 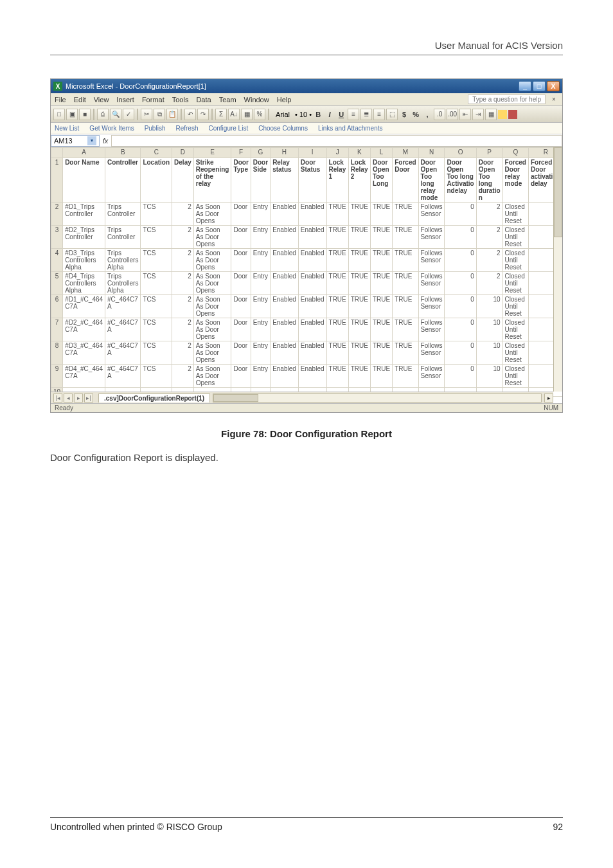 I want to click on copy-icon: ⧉, so click(x=159, y=114).